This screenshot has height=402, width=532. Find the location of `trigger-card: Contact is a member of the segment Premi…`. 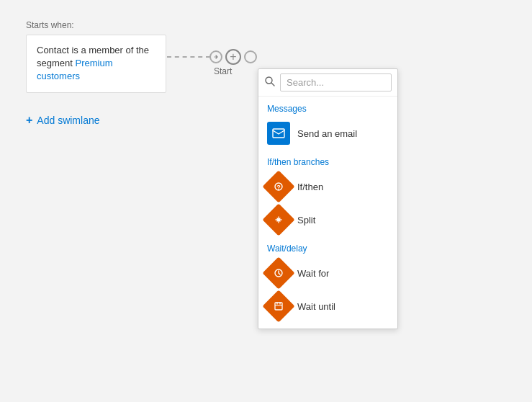

trigger-card: Contact is a member of the segment Premi… is located at coordinates (96, 63).